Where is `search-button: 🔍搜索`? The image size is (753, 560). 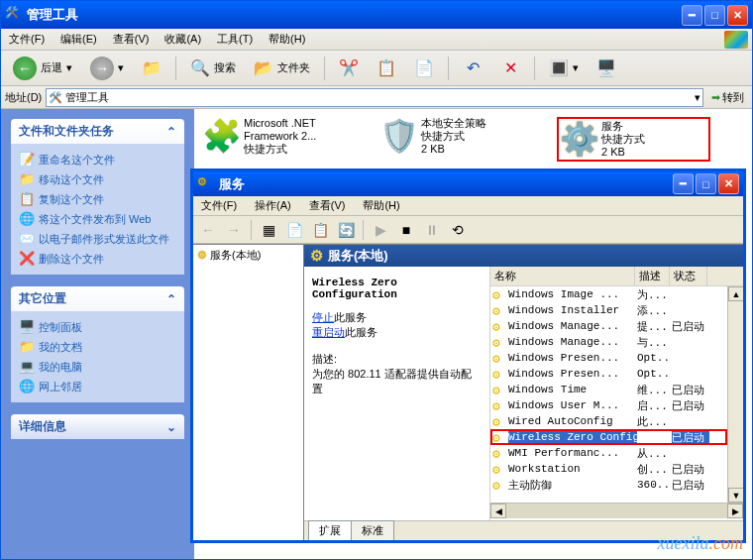
search-button: 🔍搜索 is located at coordinates (213, 68).